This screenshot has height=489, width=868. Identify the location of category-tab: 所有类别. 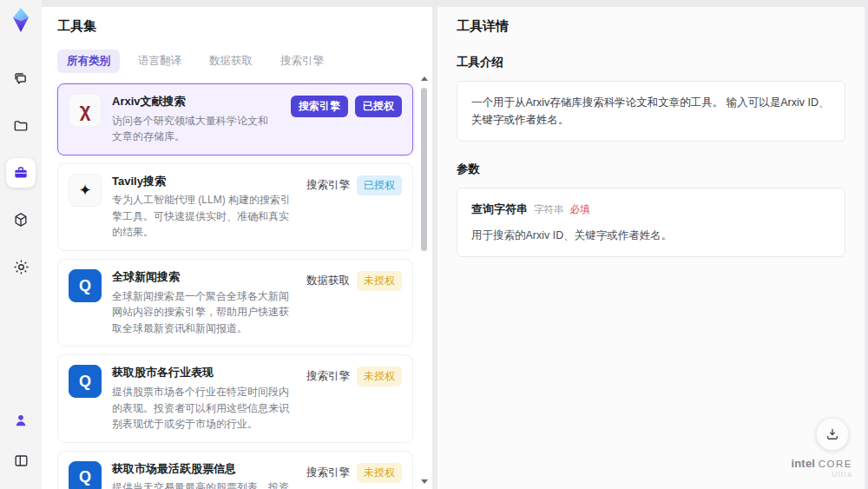
(89, 61).